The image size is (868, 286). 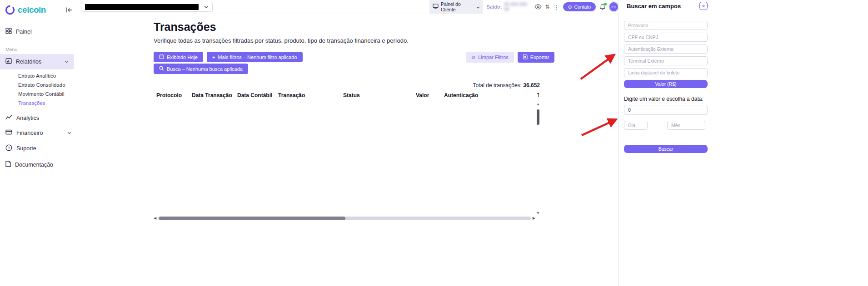 What do you see at coordinates (346, 96) in the screenshot?
I see `transactions-header-row: ProtocoloData TransaçãoData ContábilTran…` at bounding box center [346, 96].